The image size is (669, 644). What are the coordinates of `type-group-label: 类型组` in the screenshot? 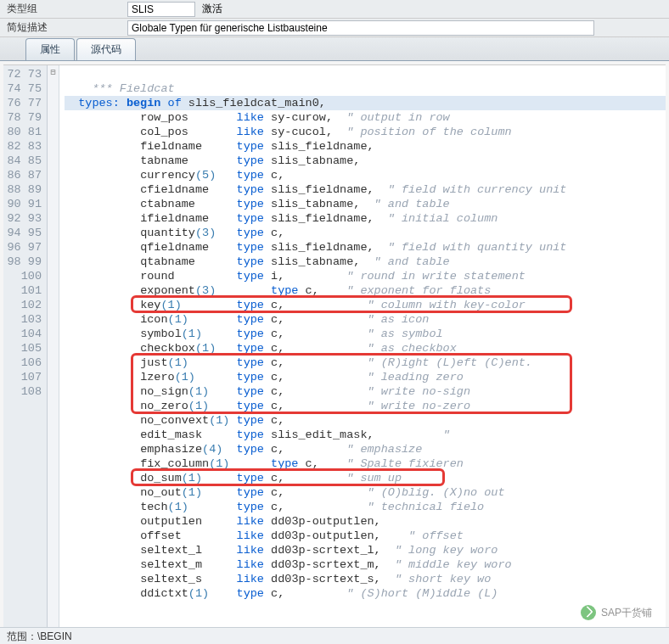 It's located at (64, 8).